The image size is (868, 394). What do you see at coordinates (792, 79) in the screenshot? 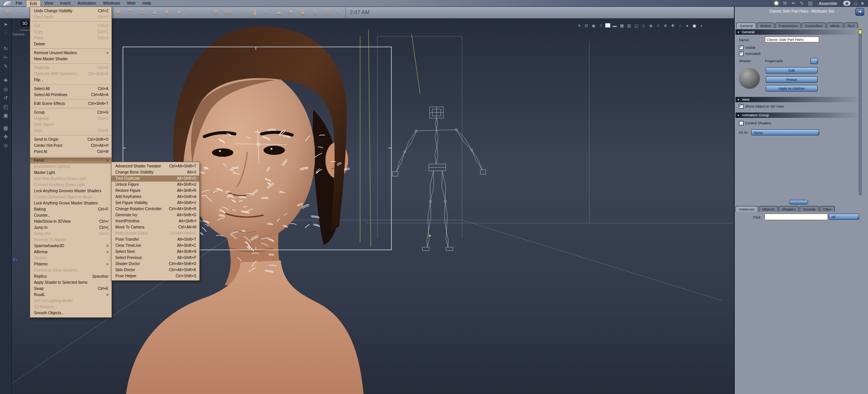
I see `preset-button: Preset` at bounding box center [792, 79].